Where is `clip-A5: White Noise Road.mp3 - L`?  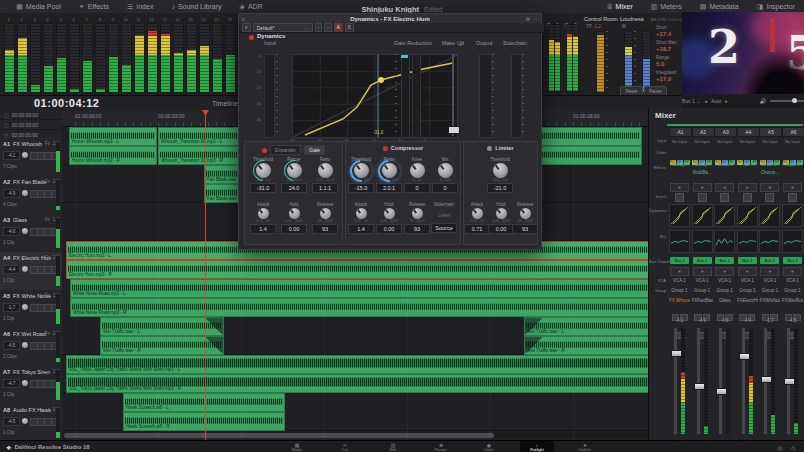
clip-A5: White Noise Road.mp3 - L is located at coordinates (359, 288).